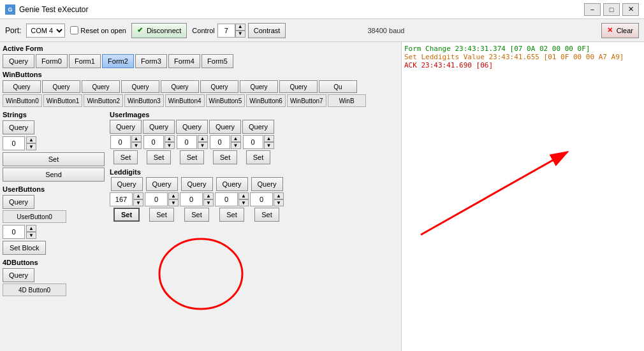  Describe the element at coordinates (85, 61) in the screenshot. I see `active-form-btn-form1: Form1` at that location.